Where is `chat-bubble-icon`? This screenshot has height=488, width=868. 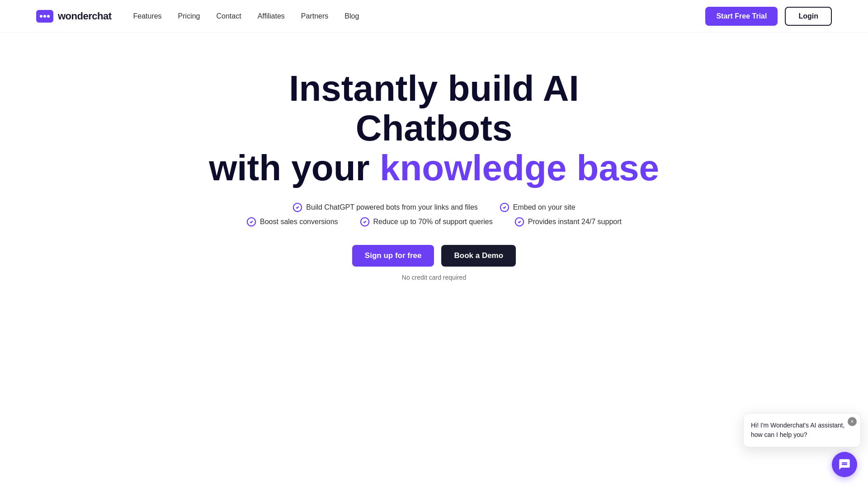
chat-bubble-icon is located at coordinates (844, 465).